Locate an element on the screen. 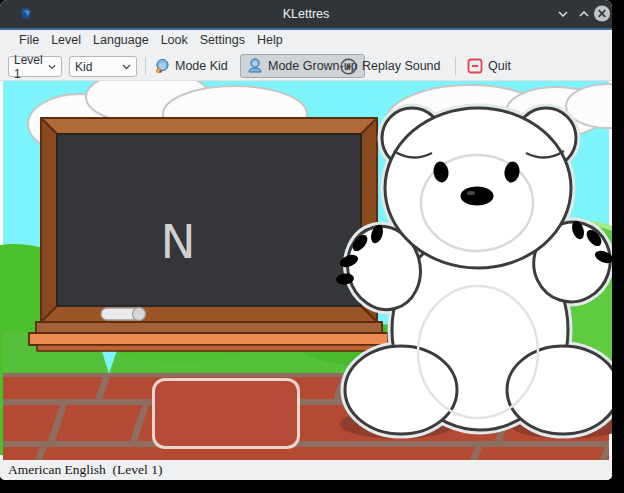 Image resolution: width=624 pixels, height=493 pixels. quit-button: Quit is located at coordinates (489, 66).